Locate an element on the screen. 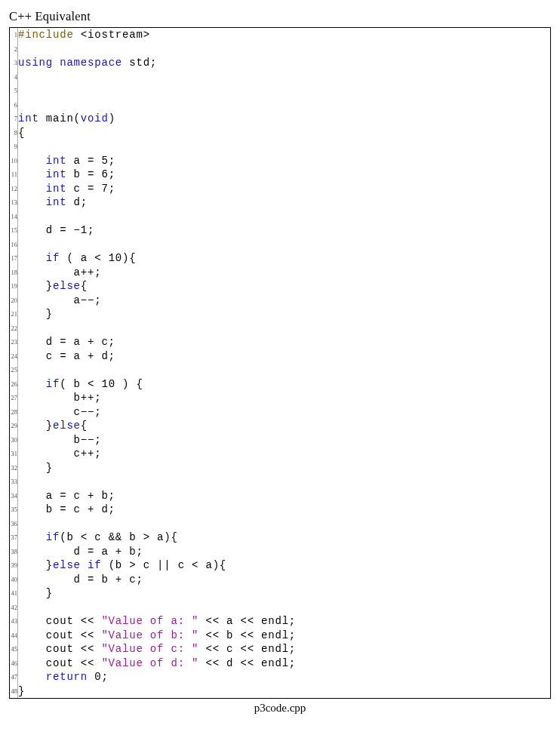 This screenshot has width=560, height=744. code-content: using namespace std; is located at coordinates (285, 63).